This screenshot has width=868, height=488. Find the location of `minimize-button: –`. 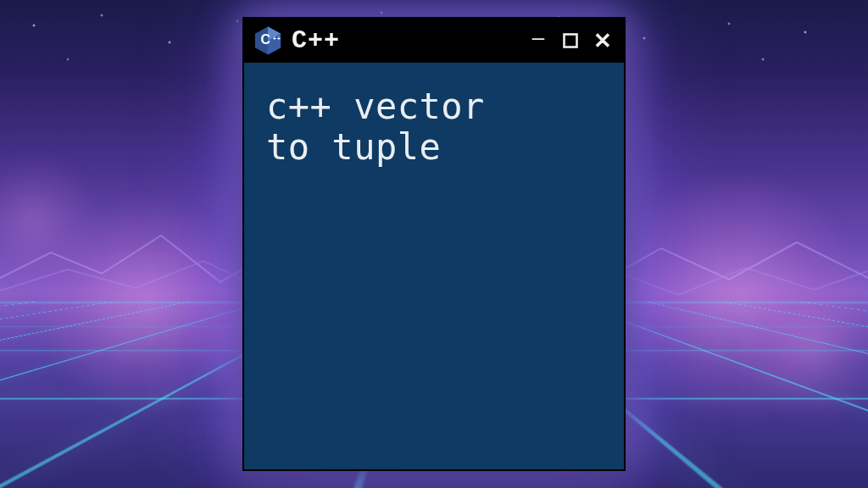

minimize-button: – is located at coordinates (538, 37).